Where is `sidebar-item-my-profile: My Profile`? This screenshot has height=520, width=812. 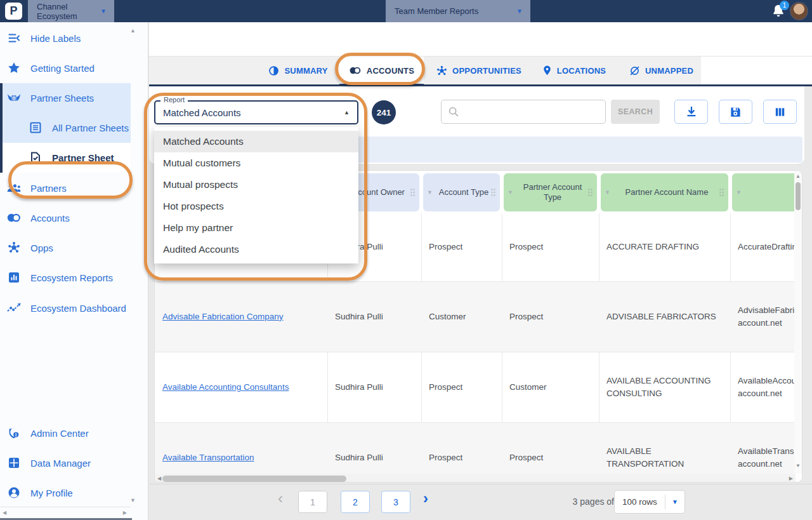
sidebar-item-my-profile: My Profile is located at coordinates (65, 493).